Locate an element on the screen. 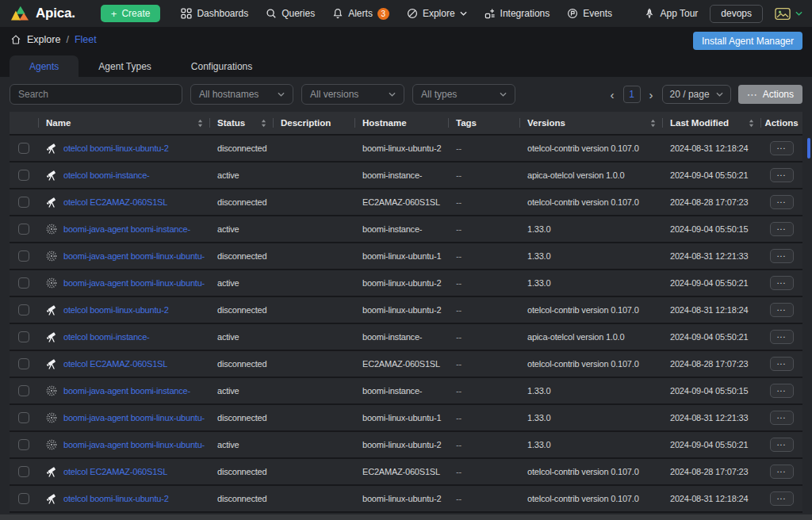 The width and height of the screenshot is (812, 520). nav-item-dashboards: Dashboards is located at coordinates (214, 13).